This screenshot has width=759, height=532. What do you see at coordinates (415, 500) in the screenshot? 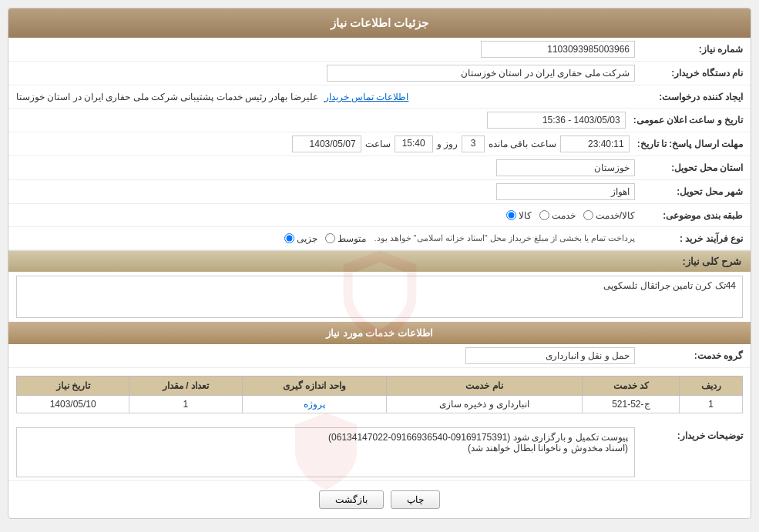
I see `print-button: چاپ` at bounding box center [415, 500].